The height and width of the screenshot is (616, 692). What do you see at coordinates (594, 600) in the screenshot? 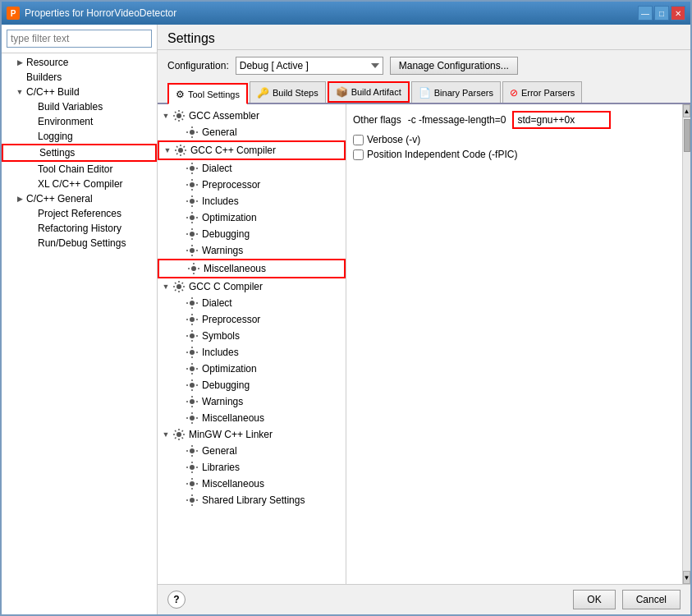
I see `ok-button: OK` at bounding box center [594, 600].